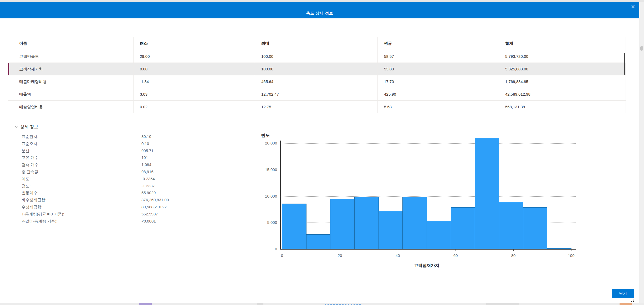 The image size is (644, 305). Describe the element at coordinates (263, 143) in the screenshot. I see `y-tick-label: 20,000` at that location.